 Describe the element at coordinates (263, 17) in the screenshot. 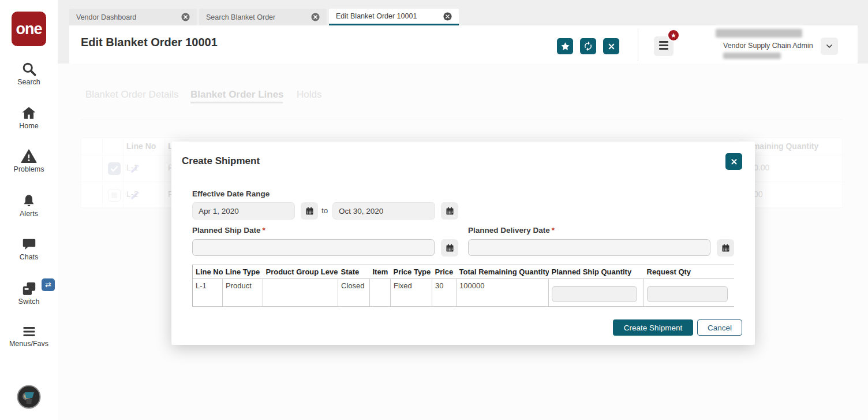

I see `tab-search-blanket-order: Search Blanket Order` at that location.